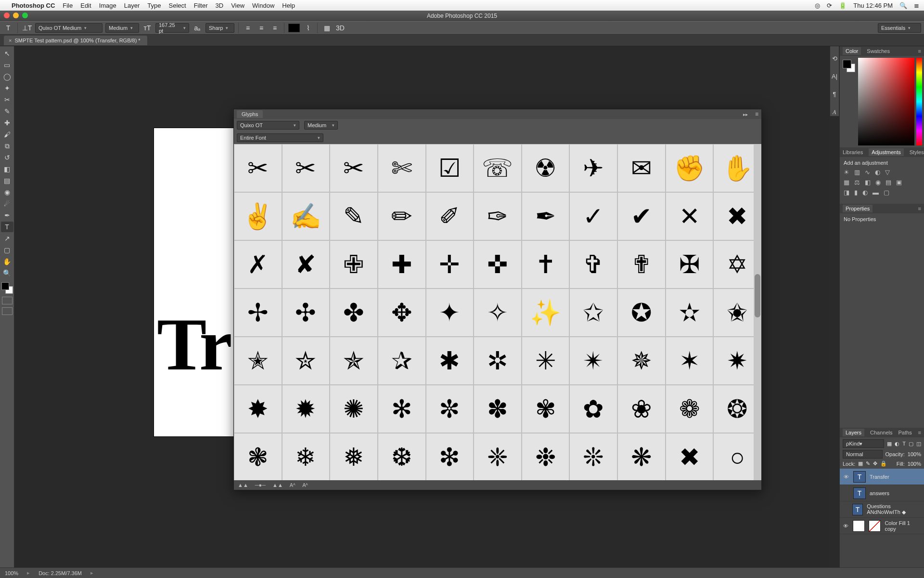  Describe the element at coordinates (847, 182) in the screenshot. I see `adj-hue-icon: ▦` at that location.